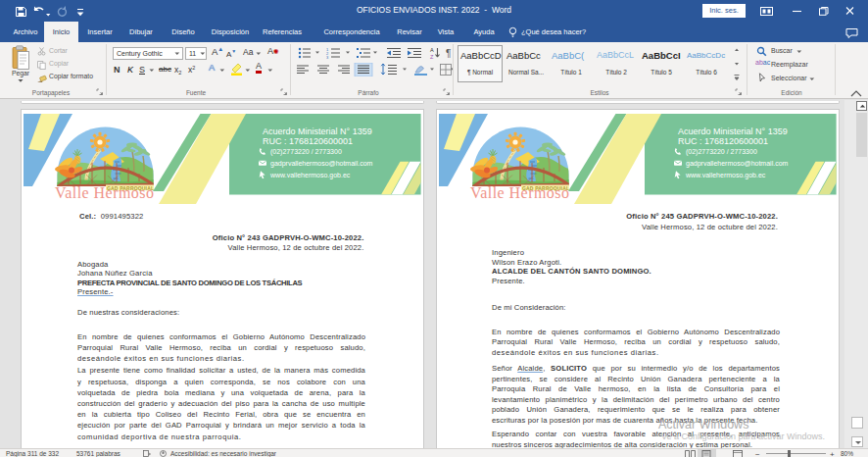 Image resolution: width=868 pixels, height=457 pixels. What do you see at coordinates (327, 57) in the screenshot?
I see `svg-text: 3` at bounding box center [327, 57].